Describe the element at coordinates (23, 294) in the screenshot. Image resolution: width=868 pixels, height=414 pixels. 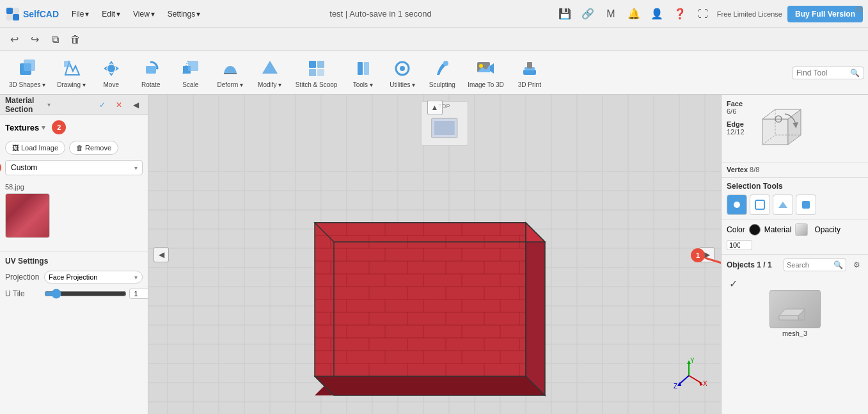
I see `u-tile-label: U Tile` at that location.